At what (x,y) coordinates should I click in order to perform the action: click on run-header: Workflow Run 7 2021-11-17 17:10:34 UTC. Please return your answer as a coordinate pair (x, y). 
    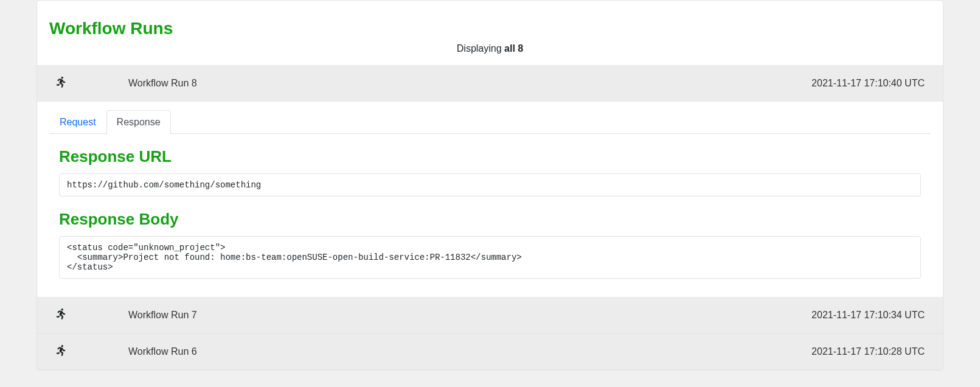
    Looking at the image, I should click on (490, 315).